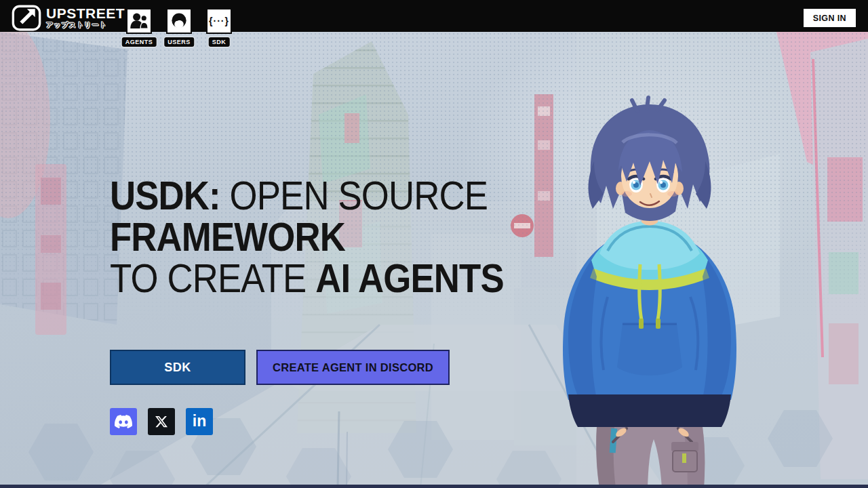  What do you see at coordinates (307, 278) in the screenshot?
I see `headline-line-3: TO CREATE AI AGENTS` at bounding box center [307, 278].